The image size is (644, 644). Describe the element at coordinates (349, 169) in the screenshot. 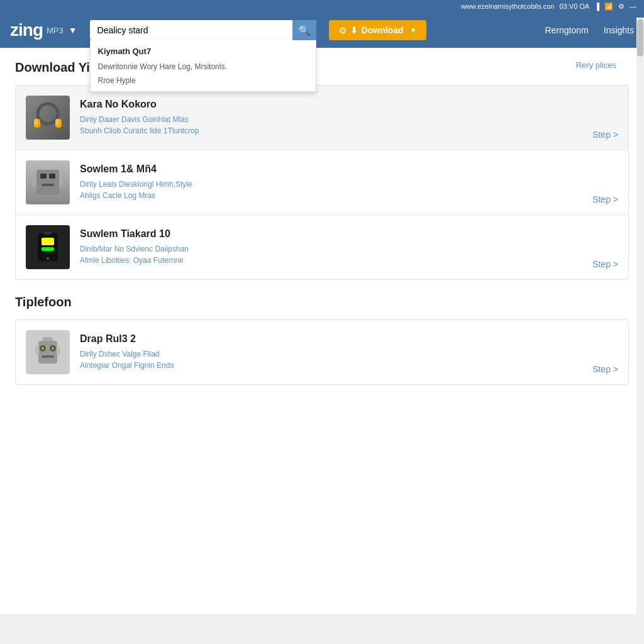

I see `product-name-2: Sowlem 1& Mñ4` at that location.